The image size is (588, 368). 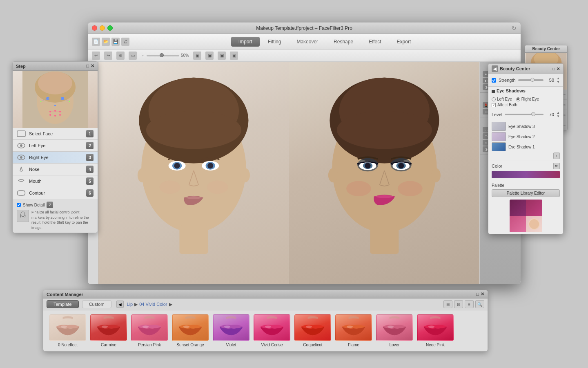 What do you see at coordinates (95, 28) in the screenshot?
I see `close-button` at bounding box center [95, 28].